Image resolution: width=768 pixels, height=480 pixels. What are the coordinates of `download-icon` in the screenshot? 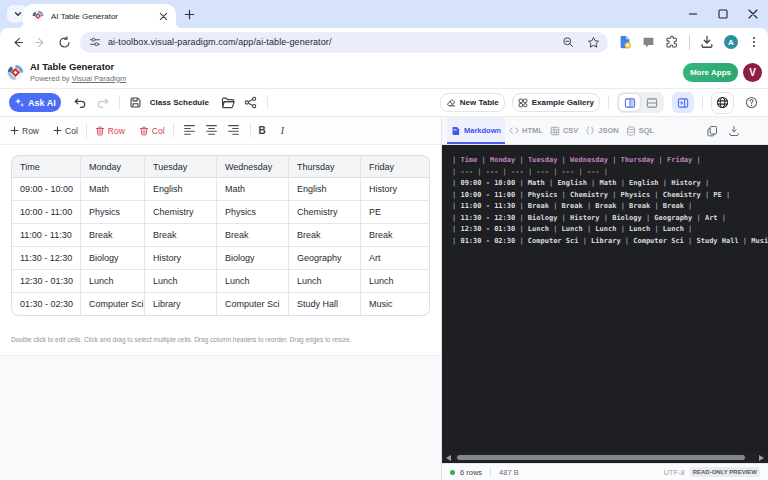 It's located at (734, 131).